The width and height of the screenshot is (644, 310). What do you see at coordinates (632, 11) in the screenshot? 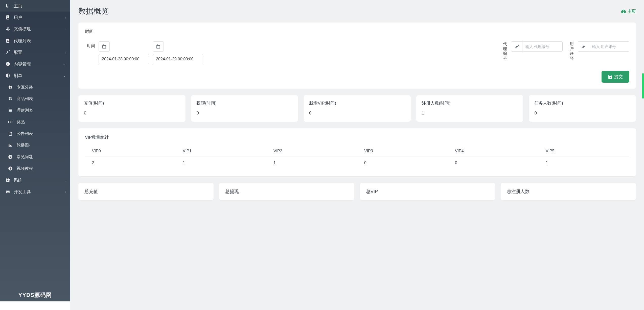
I see `breadcrumb-label: 主页` at bounding box center [632, 11].